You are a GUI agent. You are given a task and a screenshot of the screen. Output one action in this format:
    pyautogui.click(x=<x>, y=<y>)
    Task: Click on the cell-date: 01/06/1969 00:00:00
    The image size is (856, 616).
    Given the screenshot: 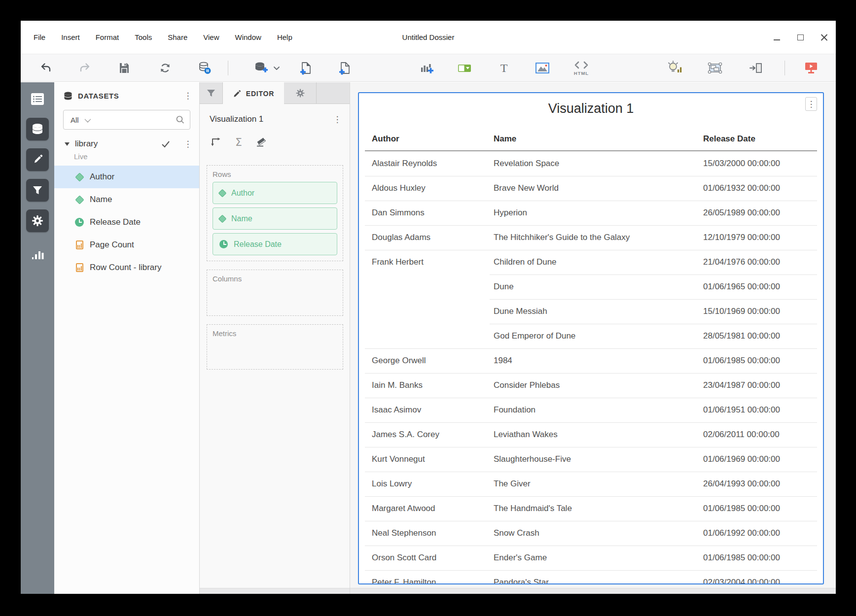 What is the action you would take?
    pyautogui.click(x=756, y=459)
    